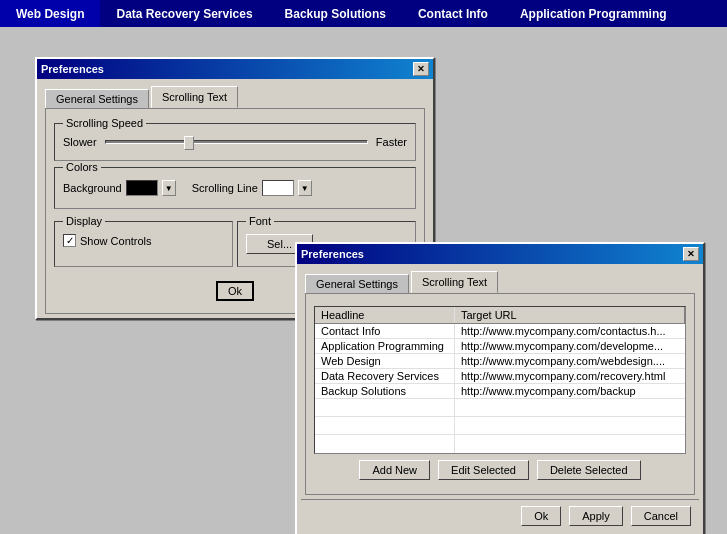 This screenshot has width=727, height=534. I want to click on menu-contact: Contact Info, so click(453, 14).